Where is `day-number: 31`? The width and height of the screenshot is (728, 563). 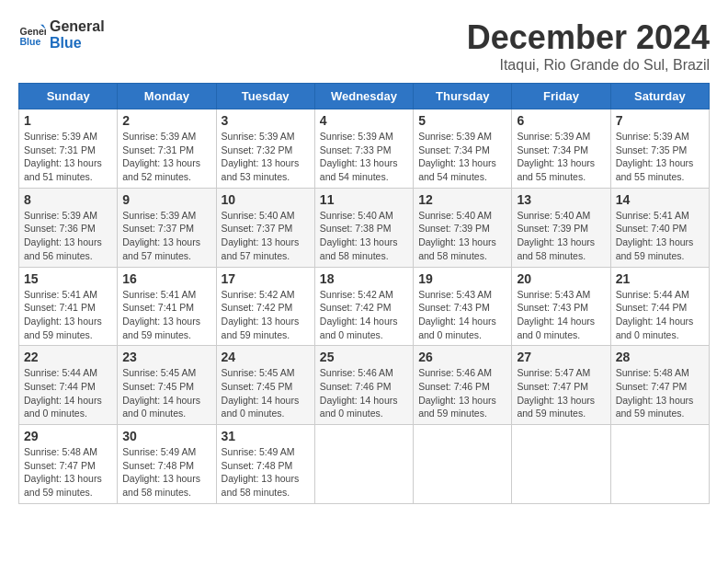
day-number: 31 is located at coordinates (266, 436).